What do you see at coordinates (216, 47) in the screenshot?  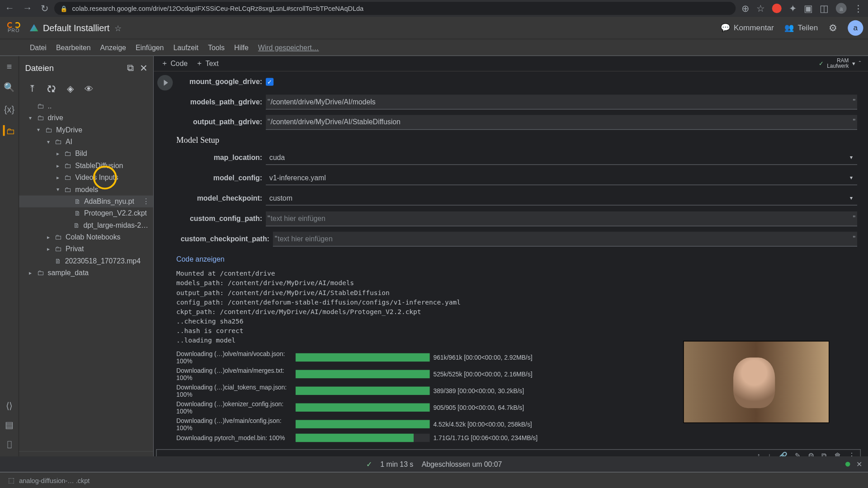 I see `menu-tools: Tools` at bounding box center [216, 47].